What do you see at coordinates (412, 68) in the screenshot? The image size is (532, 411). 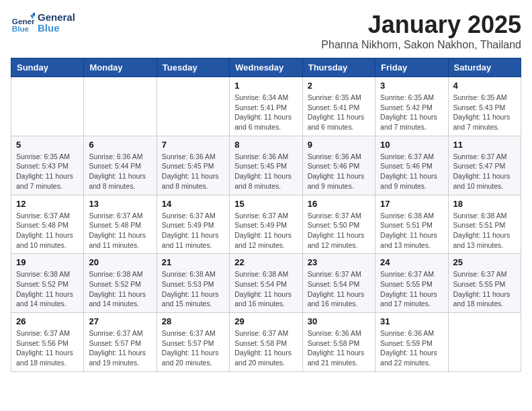 I see `col-friday: Friday` at bounding box center [412, 68].